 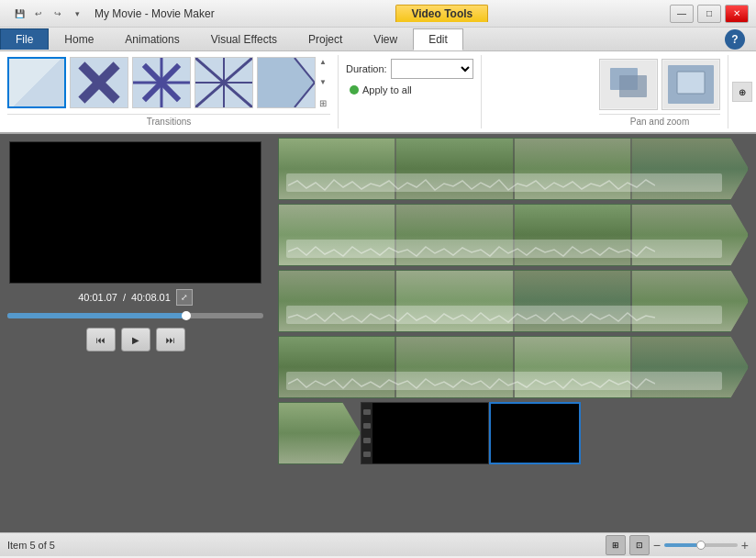 I want to click on snap-button: ⊞, so click(x=616, y=545).